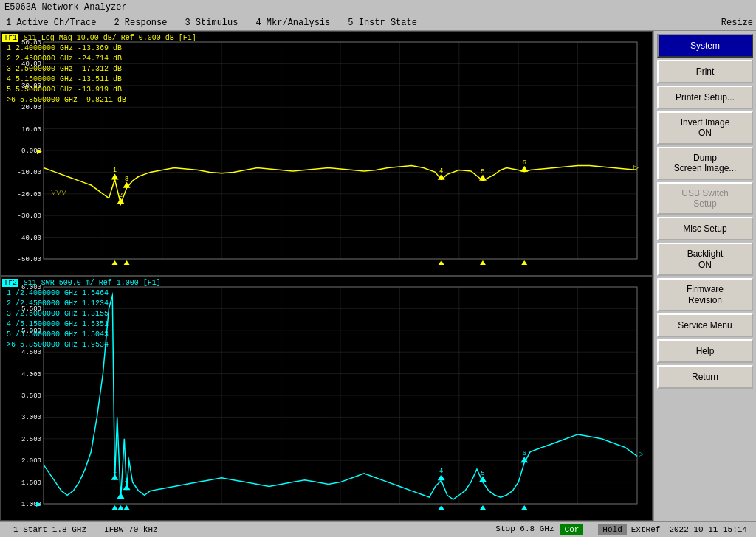 The image size is (756, 537). I want to click on right-panel: System Print Printer Setup... Invert Ima…, so click(704, 276).